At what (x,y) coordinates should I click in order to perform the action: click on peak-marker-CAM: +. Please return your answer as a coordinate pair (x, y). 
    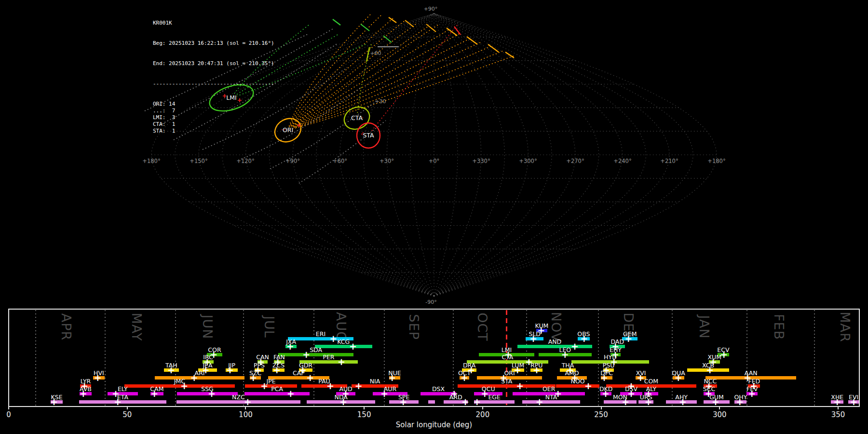
    Looking at the image, I should click on (154, 393).